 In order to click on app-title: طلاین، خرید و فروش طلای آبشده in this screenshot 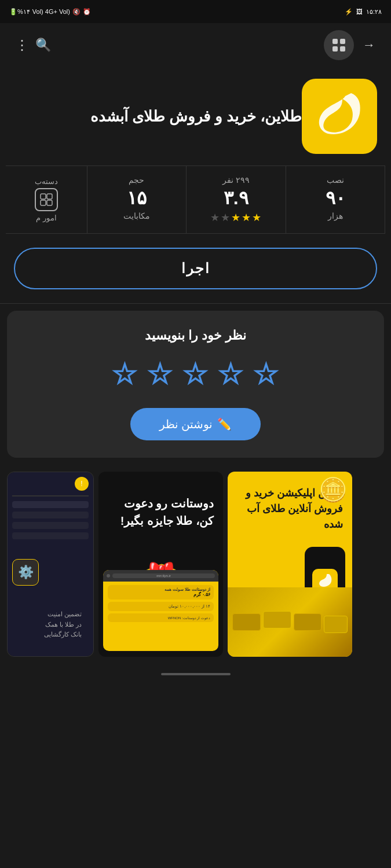, I will do `click(163, 116)`.